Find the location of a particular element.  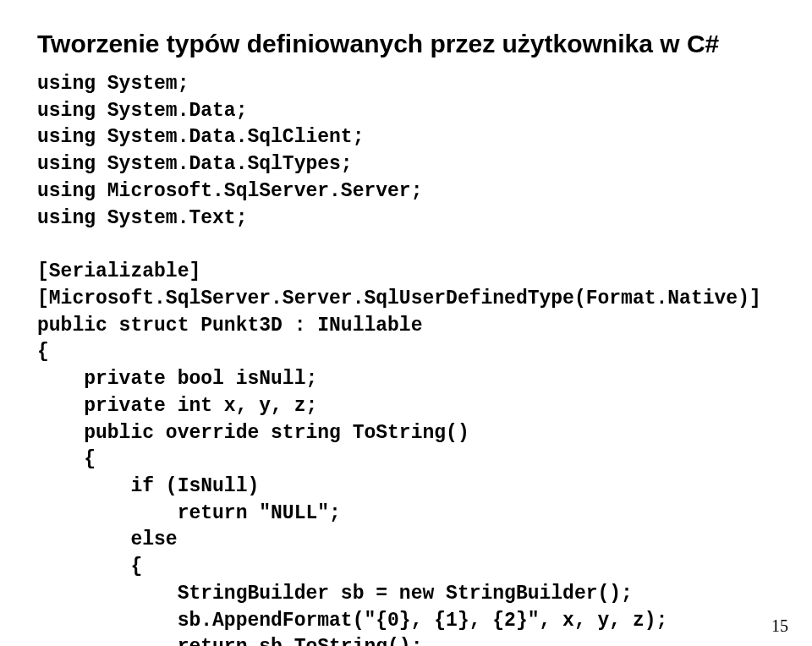

code-line: private bool isNull; is located at coordinates (178, 379).